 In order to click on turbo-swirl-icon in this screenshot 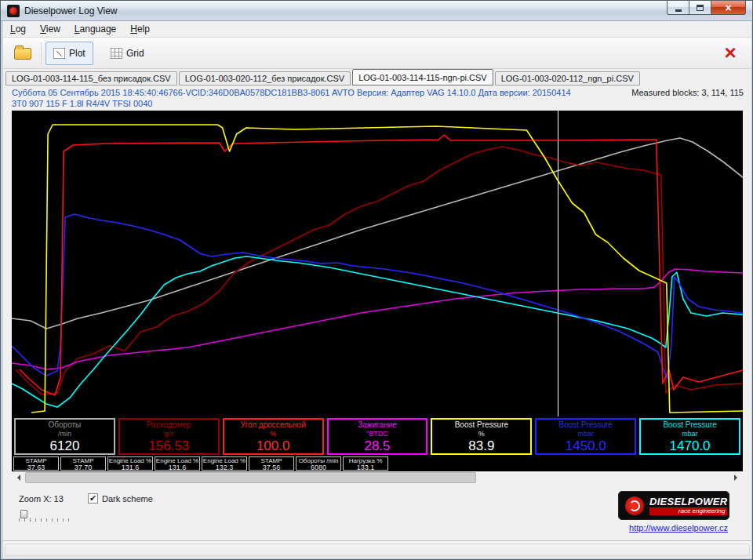, I will do `click(635, 506)`.